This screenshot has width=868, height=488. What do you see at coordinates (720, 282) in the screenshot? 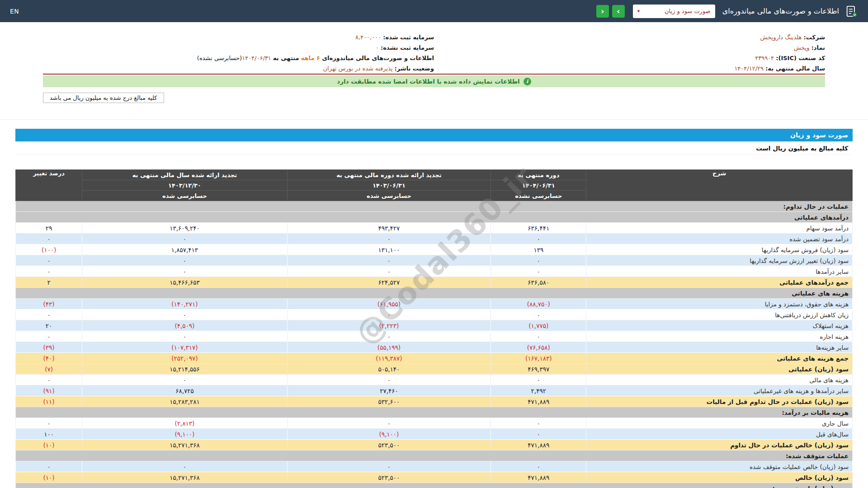
I see `row-label: جمع درآمدهای عملیاتی` at bounding box center [720, 282].